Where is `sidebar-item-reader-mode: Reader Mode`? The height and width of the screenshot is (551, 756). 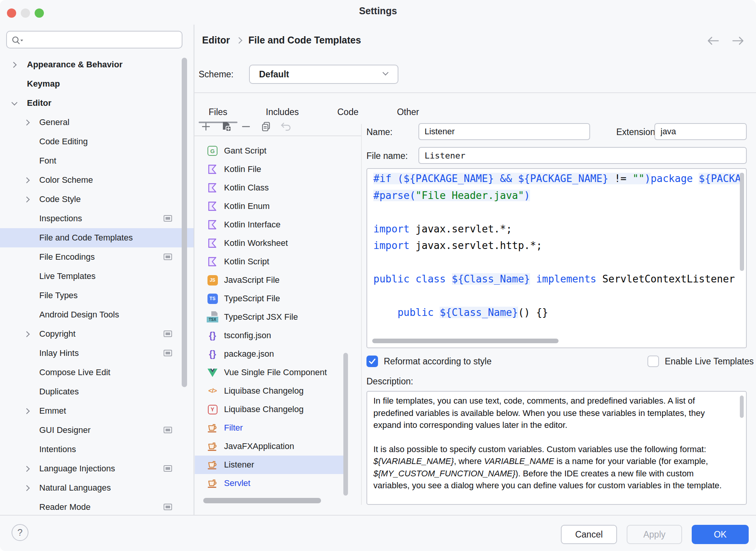 sidebar-item-reader-mode: Reader Mode is located at coordinates (97, 507).